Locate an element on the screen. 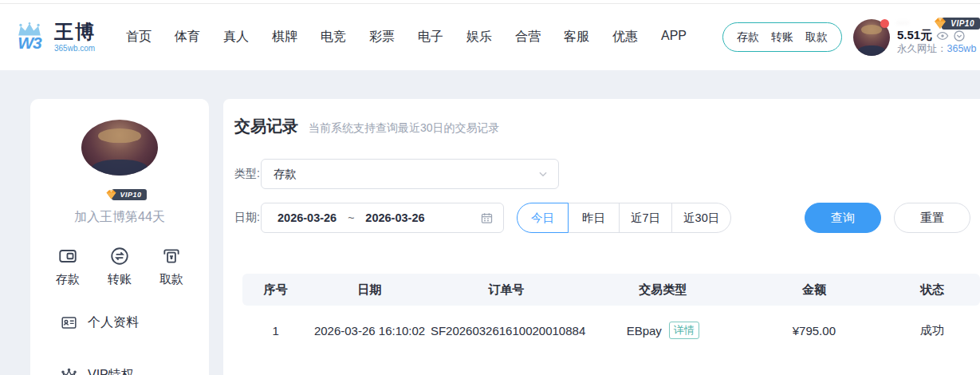 This screenshot has width=980, height=375. range-today-button: 今日 is located at coordinates (542, 218).